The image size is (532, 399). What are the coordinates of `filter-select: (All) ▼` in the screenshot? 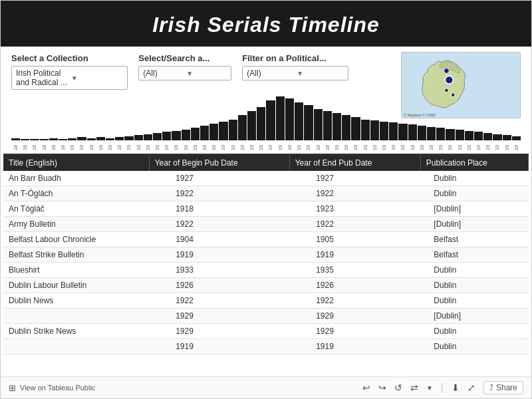 It's located at (295, 73).